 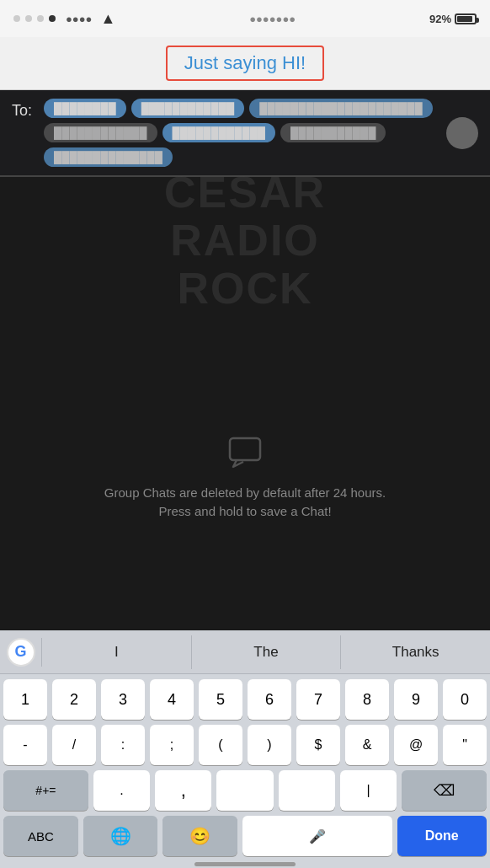 I want to click on recipient-tag: █████████████████████, so click(x=340, y=108).